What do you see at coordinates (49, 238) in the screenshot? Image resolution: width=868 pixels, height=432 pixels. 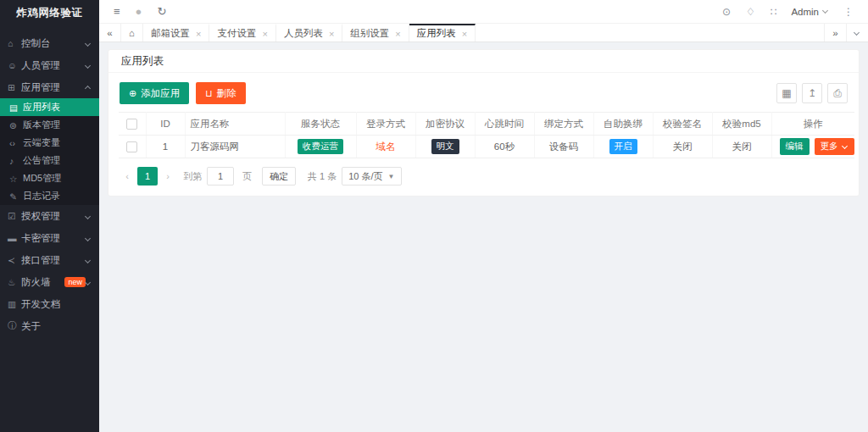 I see `sidebar-item-cardkeys: ▬ 卡密管理` at bounding box center [49, 238].